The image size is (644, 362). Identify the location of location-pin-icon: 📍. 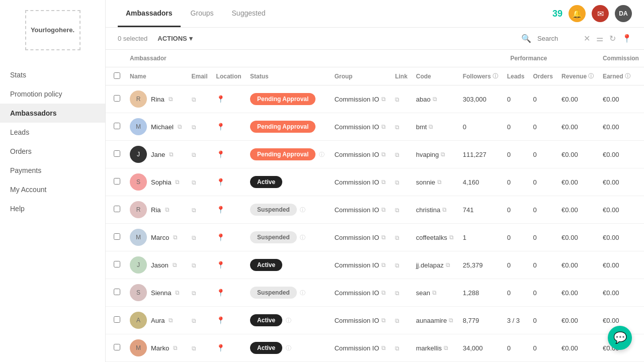
(627, 38).